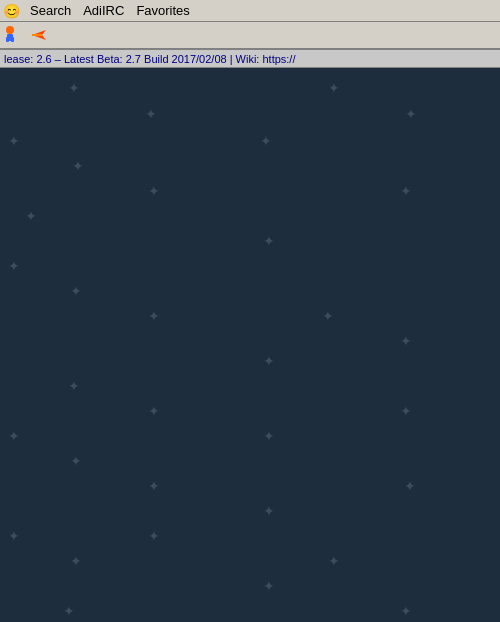  Describe the element at coordinates (150, 59) in the screenshot. I see `statusbar-text: lease: 2.6 – Latest Beta: 2.7 Build 2017…` at that location.